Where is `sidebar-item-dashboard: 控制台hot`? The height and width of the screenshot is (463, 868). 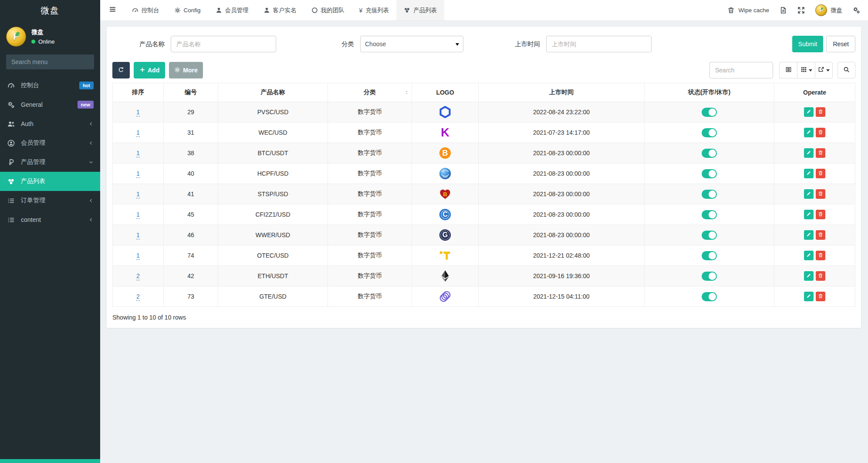
sidebar-item-dashboard: 控制台hot is located at coordinates (50, 85).